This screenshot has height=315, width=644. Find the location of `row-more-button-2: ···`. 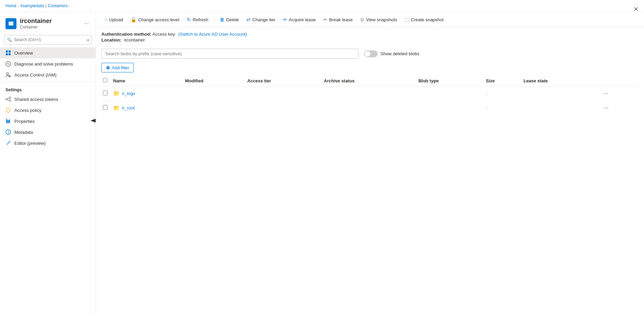

row-more-button-2: ··· is located at coordinates (606, 108).